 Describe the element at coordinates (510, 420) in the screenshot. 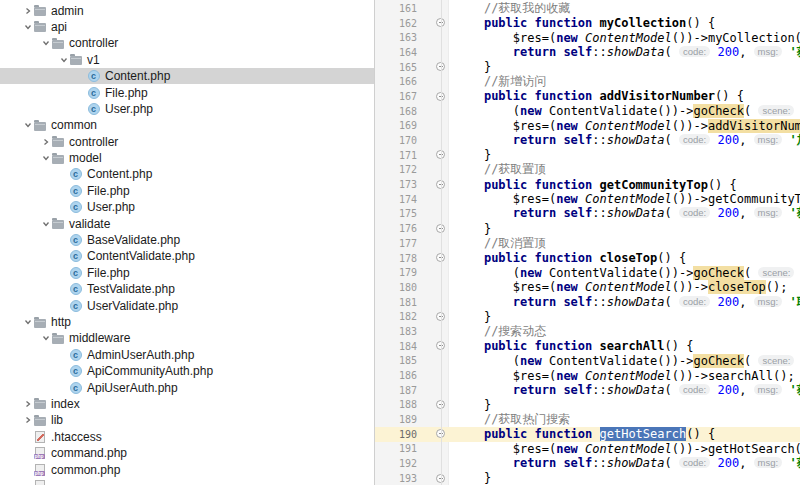

I see `code-text: //获取热门搜索` at that location.